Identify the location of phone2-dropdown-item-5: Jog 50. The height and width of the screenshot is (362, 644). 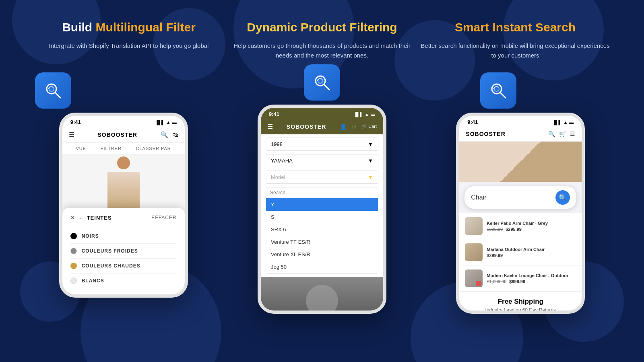
(322, 267).